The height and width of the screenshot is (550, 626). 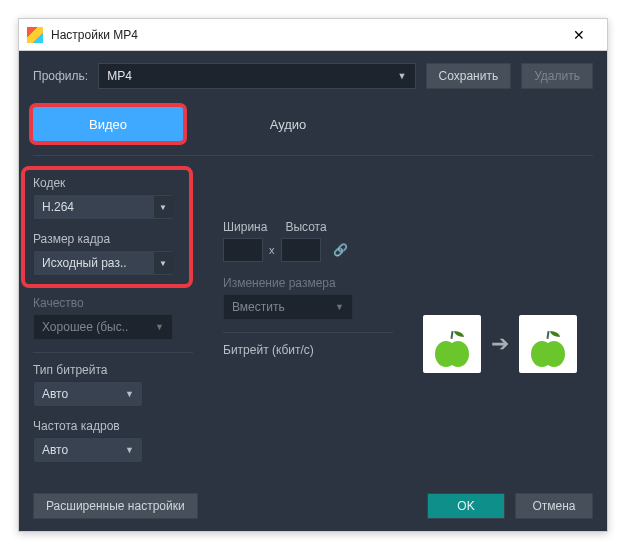 I want to click on x-separator: x, so click(x=272, y=250).